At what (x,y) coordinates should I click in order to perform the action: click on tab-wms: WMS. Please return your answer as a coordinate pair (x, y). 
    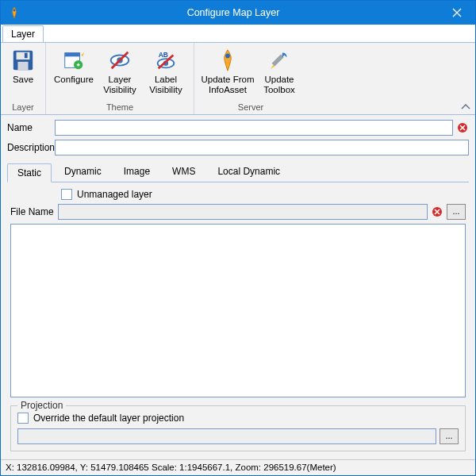
    Looking at the image, I should click on (184, 172).